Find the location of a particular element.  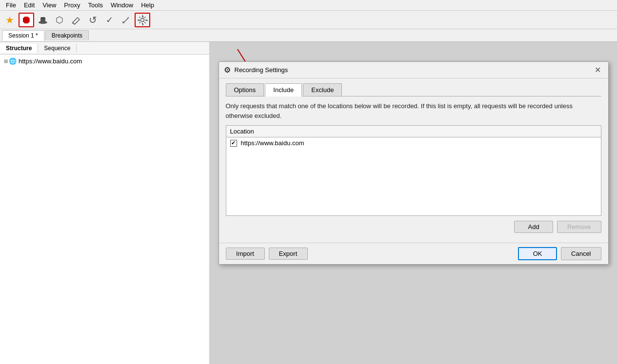

add-remove-buttons: Add Remove is located at coordinates (414, 227).